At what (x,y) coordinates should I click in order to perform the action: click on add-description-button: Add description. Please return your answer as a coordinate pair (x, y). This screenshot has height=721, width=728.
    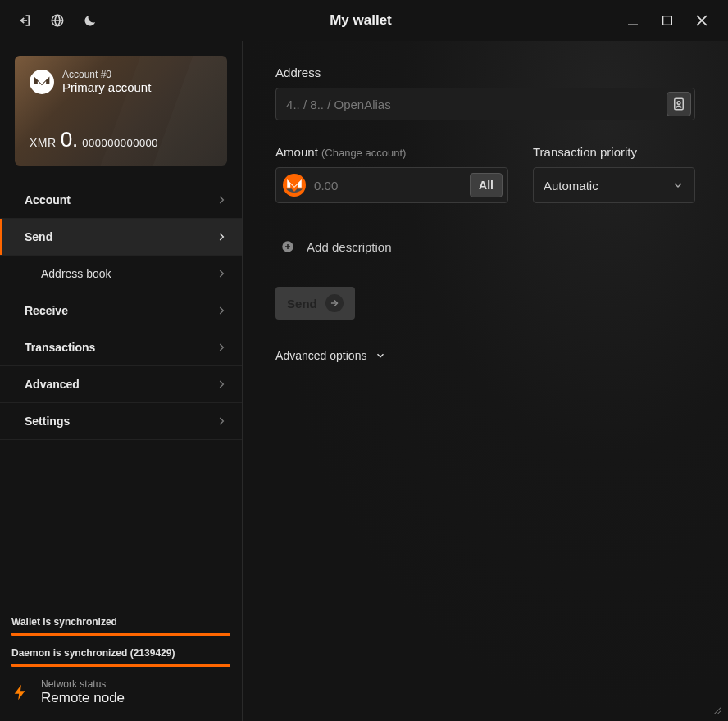
    Looking at the image, I should click on (485, 247).